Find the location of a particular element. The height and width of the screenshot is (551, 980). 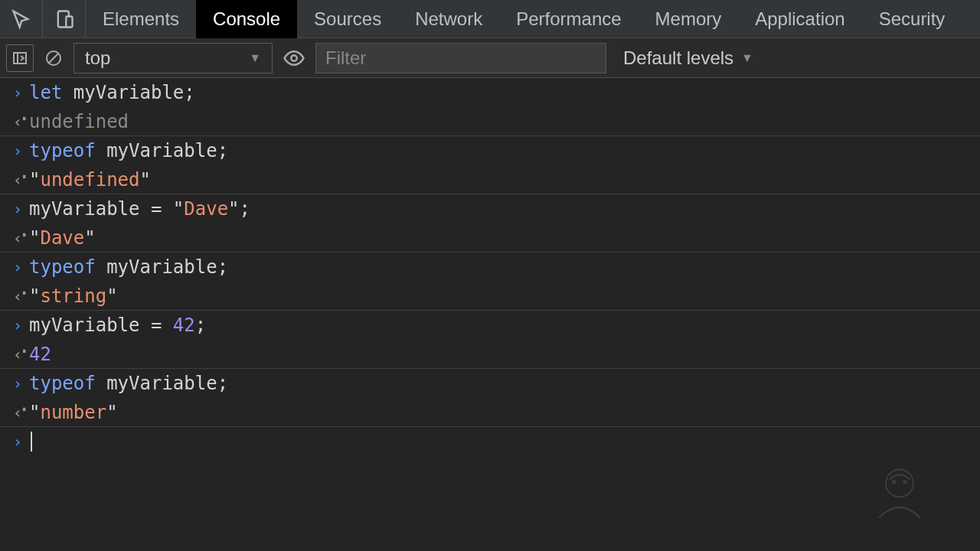

code-content: 42 is located at coordinates (40, 354).